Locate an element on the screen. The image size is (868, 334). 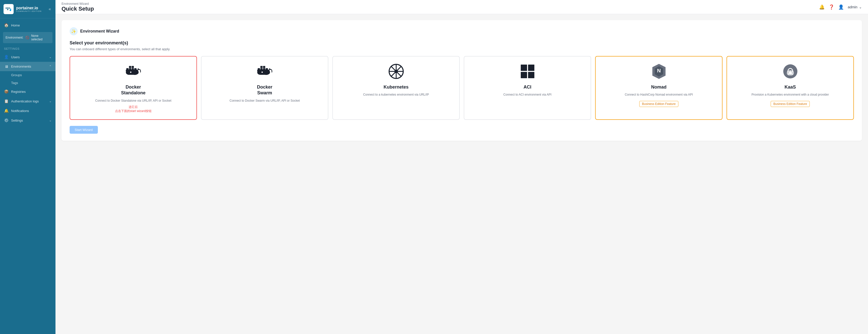
sidebar-item-users: 👤 Users ⌄ is located at coordinates (28, 57).